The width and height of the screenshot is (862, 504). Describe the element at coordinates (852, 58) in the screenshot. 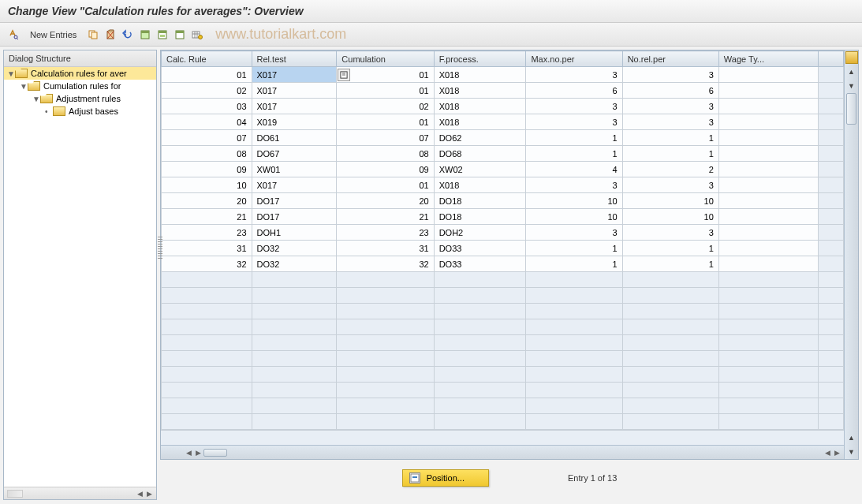

I see `table-config-icon` at that location.